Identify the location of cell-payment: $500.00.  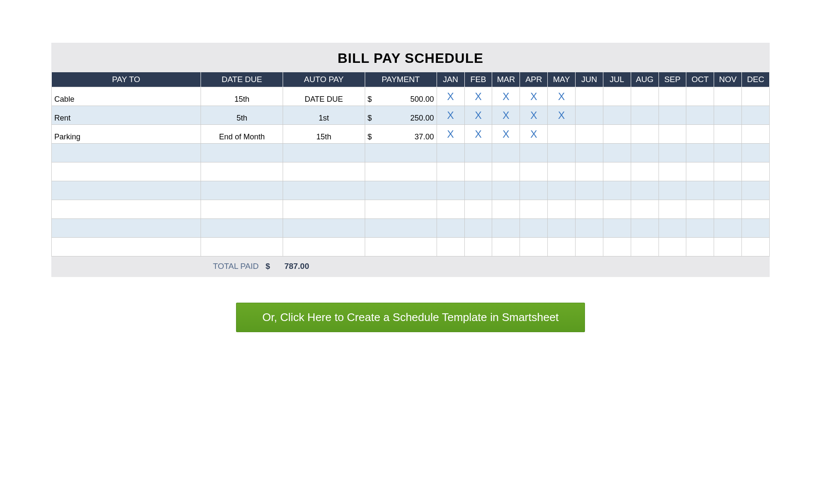
(401, 97).